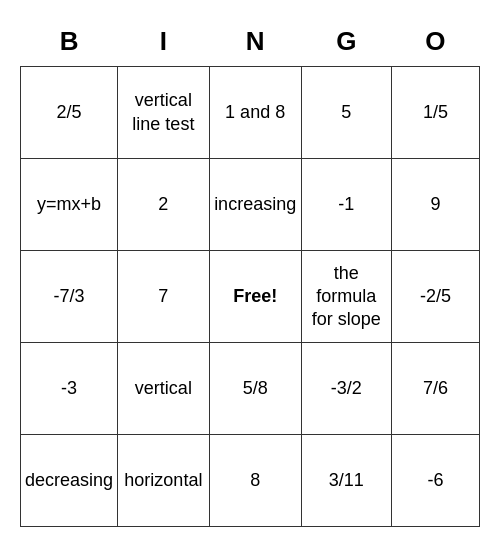 This screenshot has width=500, height=544. What do you see at coordinates (70, 297) in the screenshot?
I see `table-cell: -7/3` at bounding box center [70, 297].